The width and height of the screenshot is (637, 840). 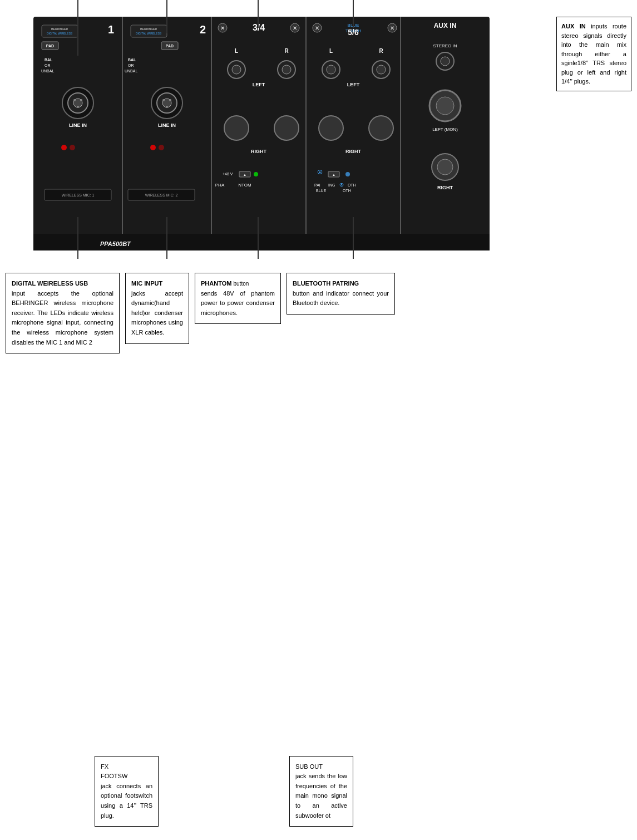 What do you see at coordinates (317, 185) in the screenshot?
I see `svg-text: PAI` at bounding box center [317, 185].